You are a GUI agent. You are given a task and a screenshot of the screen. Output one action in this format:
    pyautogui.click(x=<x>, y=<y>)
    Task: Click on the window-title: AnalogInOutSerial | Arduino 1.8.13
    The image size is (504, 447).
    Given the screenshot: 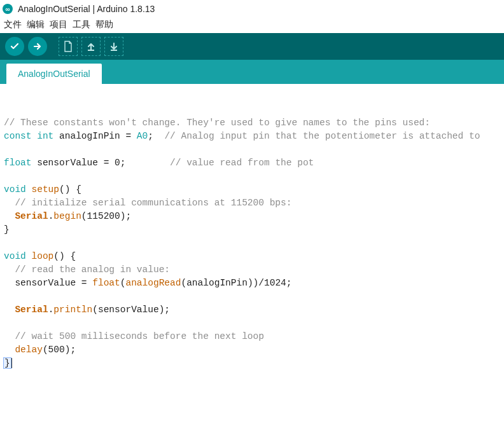 What is the action you would take?
    pyautogui.click(x=87, y=9)
    